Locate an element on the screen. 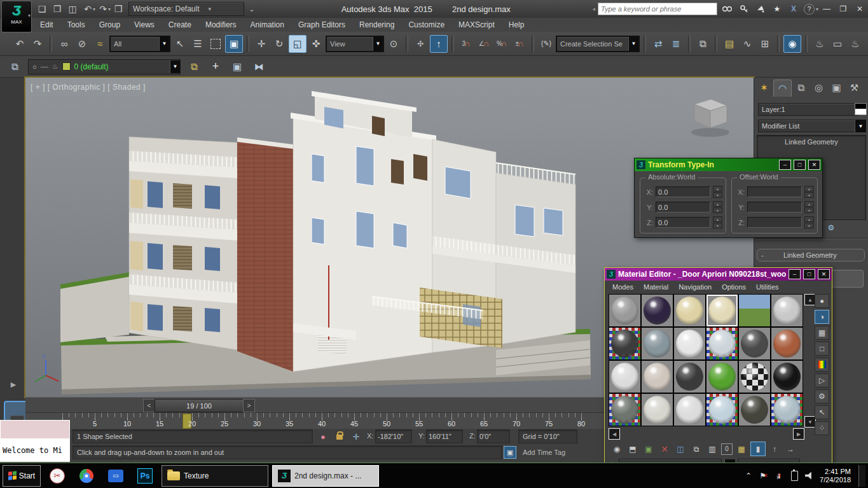 Image resolution: width=868 pixels, height=488 pixels. menu-rendering: Rendering is located at coordinates (376, 25).